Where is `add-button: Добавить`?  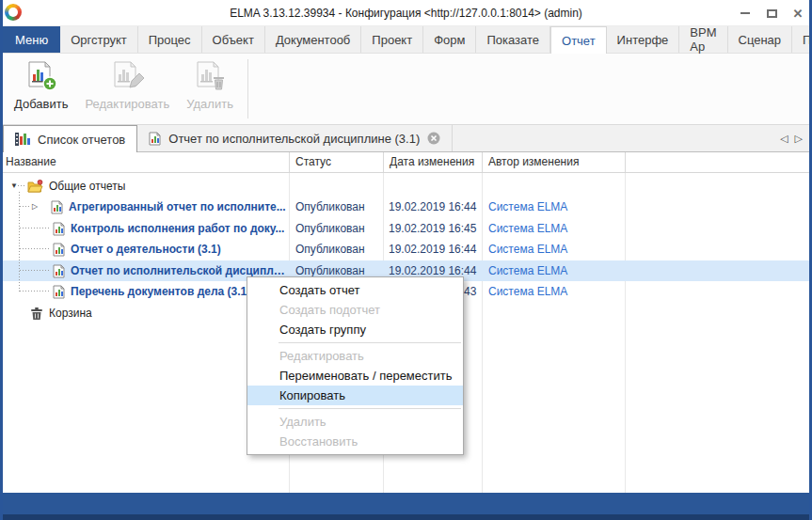
add-button: Добавить is located at coordinates (41, 88).